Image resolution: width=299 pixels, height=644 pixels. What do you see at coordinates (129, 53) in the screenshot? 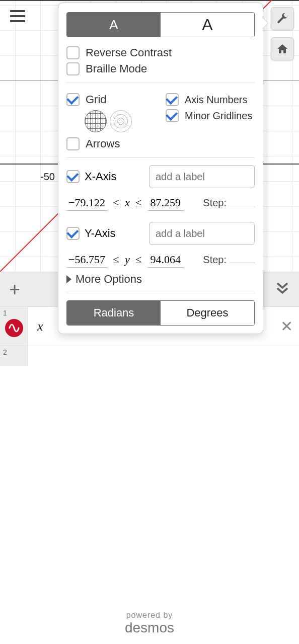
I see `reverse-contrast-label: Reverse Contrast` at bounding box center [129, 53].